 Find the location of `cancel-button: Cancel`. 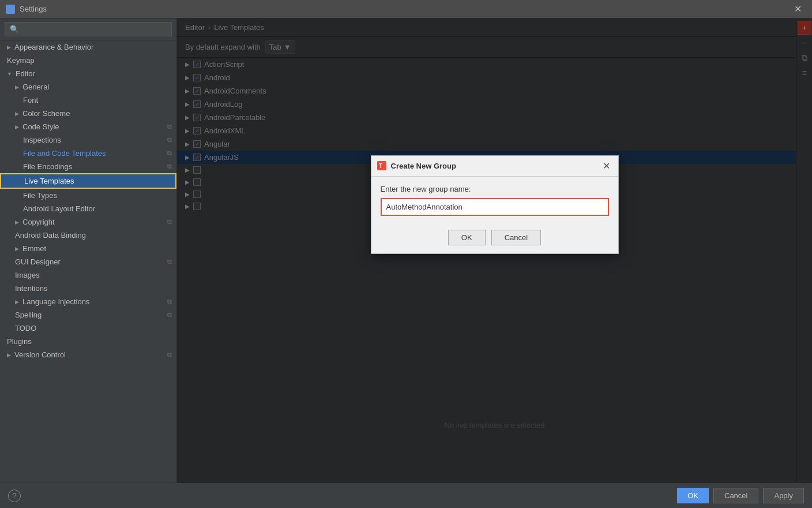

cancel-button: Cancel is located at coordinates (736, 495).